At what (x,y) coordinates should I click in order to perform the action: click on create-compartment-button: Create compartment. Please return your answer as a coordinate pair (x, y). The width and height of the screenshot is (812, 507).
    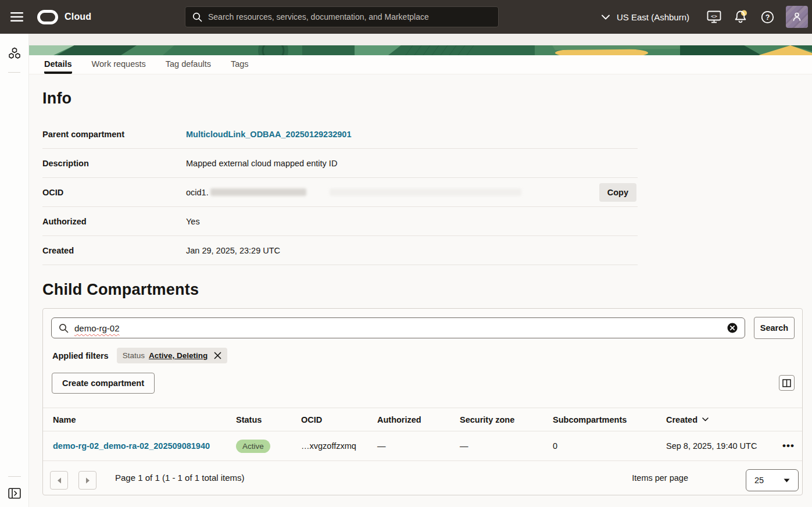
    Looking at the image, I should click on (103, 383).